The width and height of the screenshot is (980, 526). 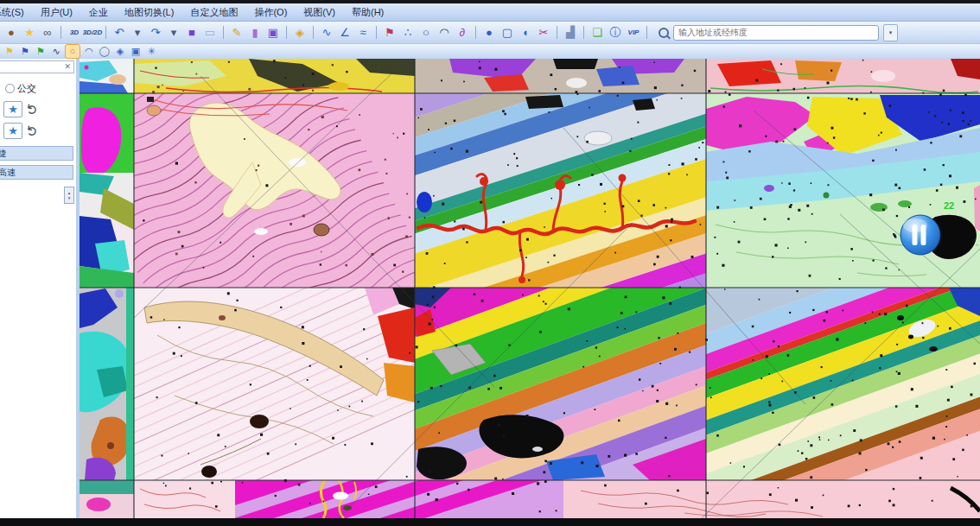 What do you see at coordinates (36, 173) in the screenshot?
I see `no-highway-option: 不走高速` at bounding box center [36, 173].